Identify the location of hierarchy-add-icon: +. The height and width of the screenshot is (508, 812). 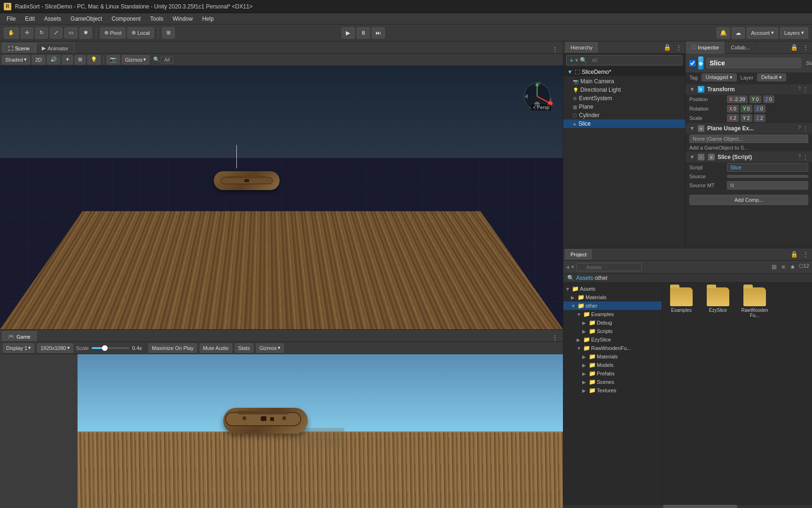
(571, 60).